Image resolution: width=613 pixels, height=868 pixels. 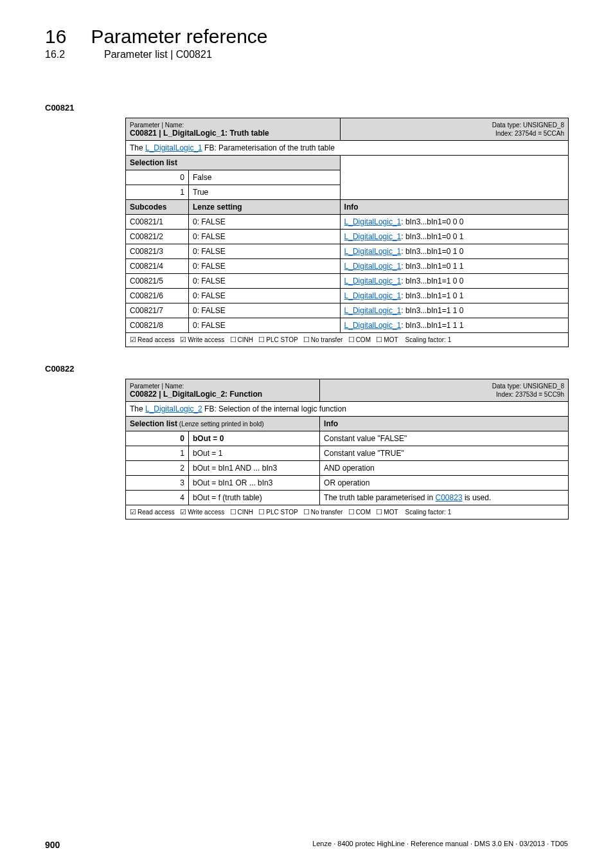 What do you see at coordinates (347, 282) in the screenshot?
I see `table-row: C00821/50: FALSEL_DigitalLogic_1: bIn3..…` at bounding box center [347, 282].